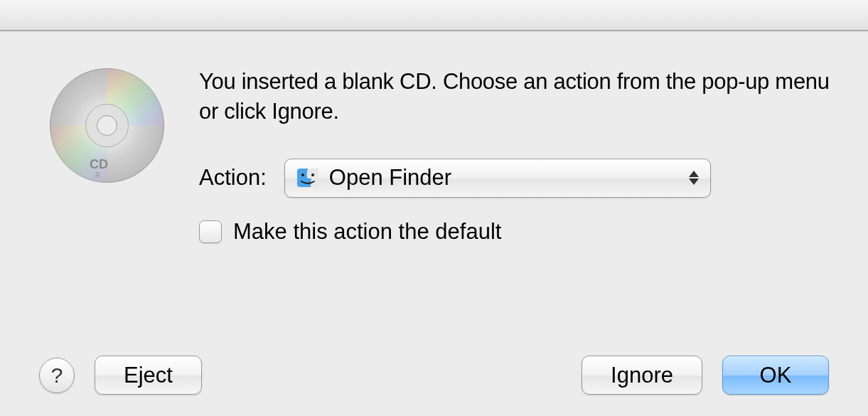 The image size is (868, 416). I want to click on cd-disc-icon: CD R, so click(107, 125).